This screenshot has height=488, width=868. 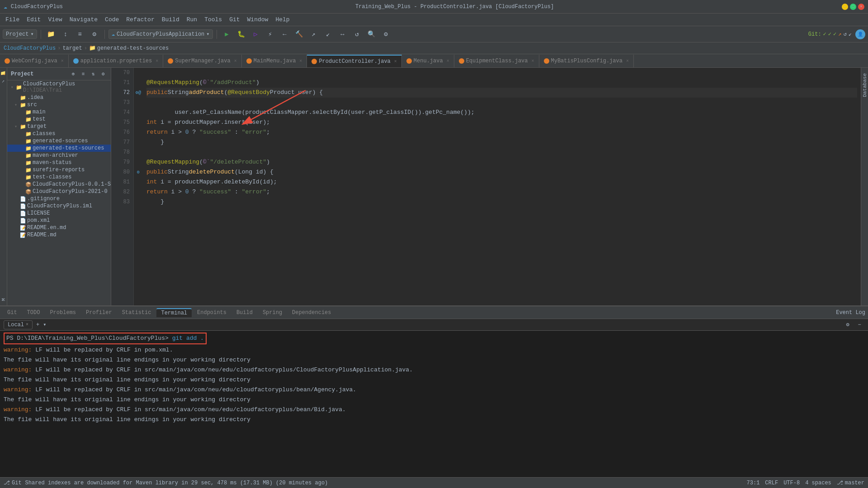 I want to click on toolbar-btn-avatar: 👤, so click(x=860, y=34).